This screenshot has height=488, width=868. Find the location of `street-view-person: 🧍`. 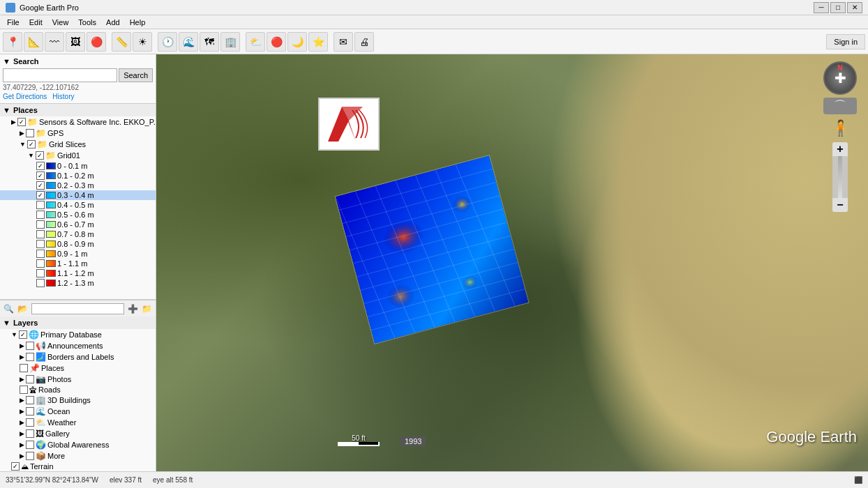

street-view-person: 🧍 is located at coordinates (840, 128).